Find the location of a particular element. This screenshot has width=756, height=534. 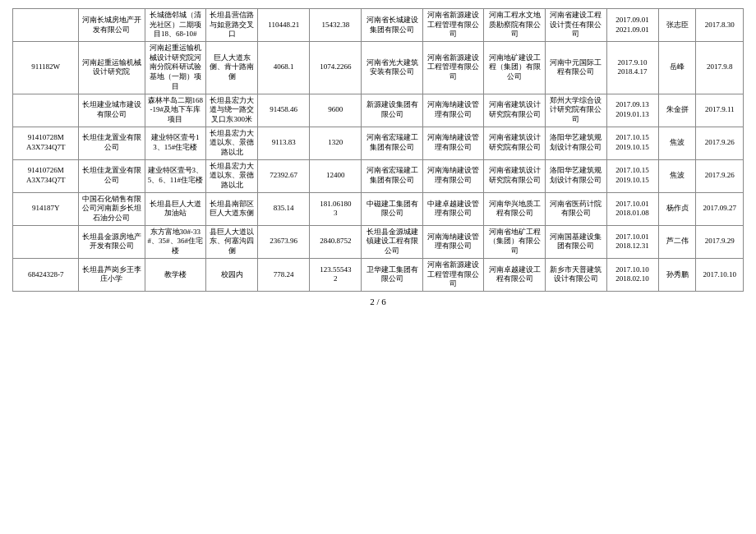

table-cell: 长坦县金源房地产开发有限公司 is located at coordinates (112, 242).